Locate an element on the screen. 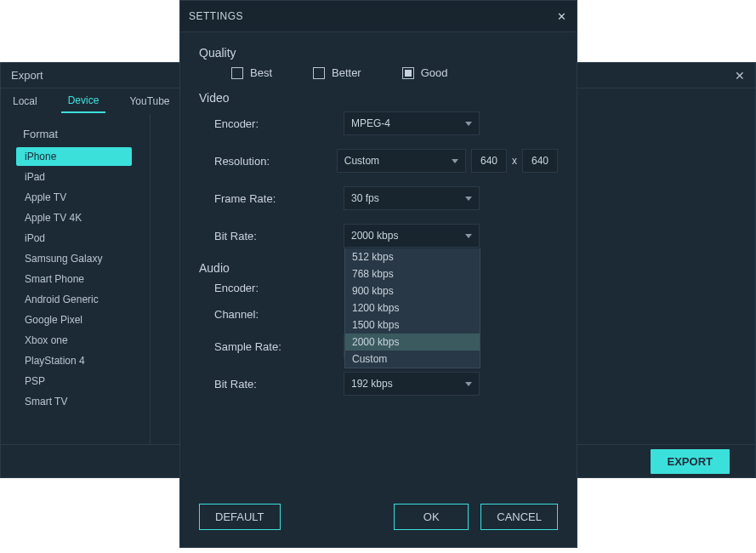  bitrate-option: 1500 kbps is located at coordinates (412, 325).